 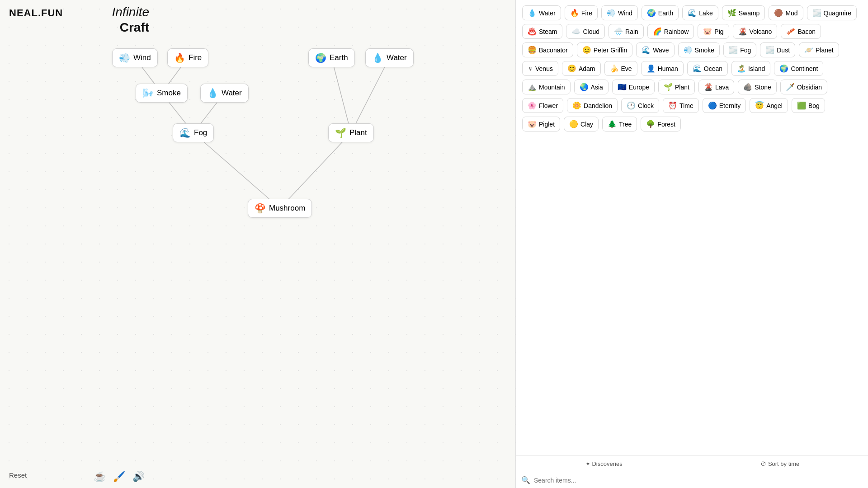 What do you see at coordinates (619, 124) in the screenshot?
I see `sidebar-item: 🌲Tree` at bounding box center [619, 124].